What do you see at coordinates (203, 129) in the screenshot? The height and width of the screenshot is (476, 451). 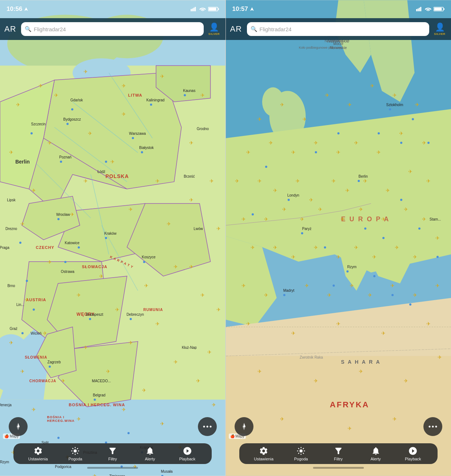 I see `city-grodno: Grodno` at bounding box center [203, 129].